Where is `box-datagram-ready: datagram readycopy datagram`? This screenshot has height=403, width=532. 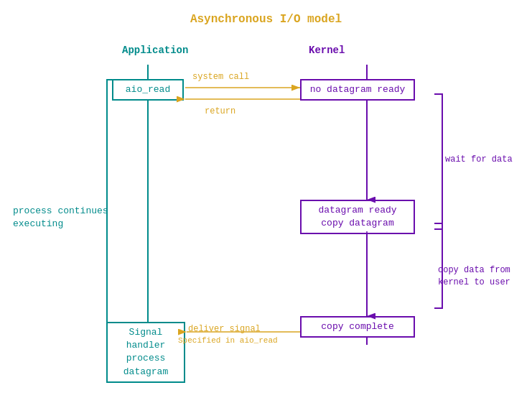
box-datagram-ready: datagram readycopy datagram is located at coordinates (358, 217).